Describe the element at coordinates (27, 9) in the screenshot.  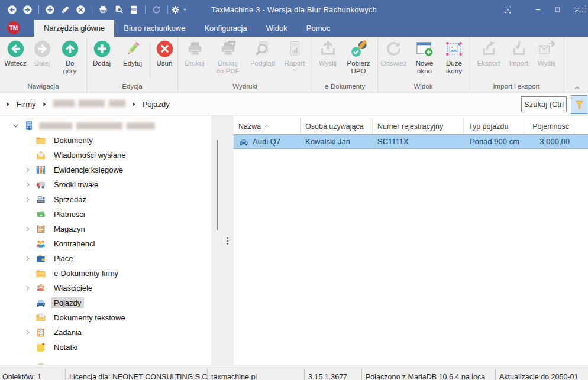
I see `qa-forward-button` at that location.